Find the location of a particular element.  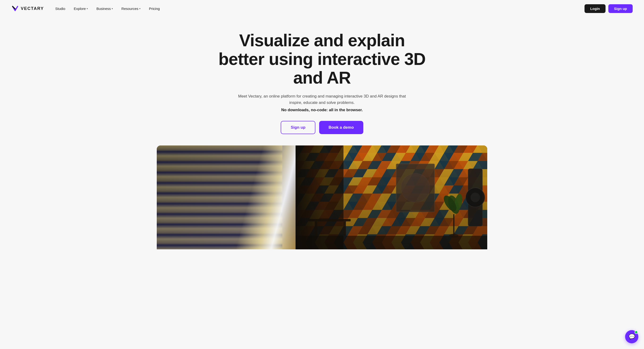

navbar-left: VECTARY Studio Explore ▾ Business ▾ is located at coordinates (86, 8).